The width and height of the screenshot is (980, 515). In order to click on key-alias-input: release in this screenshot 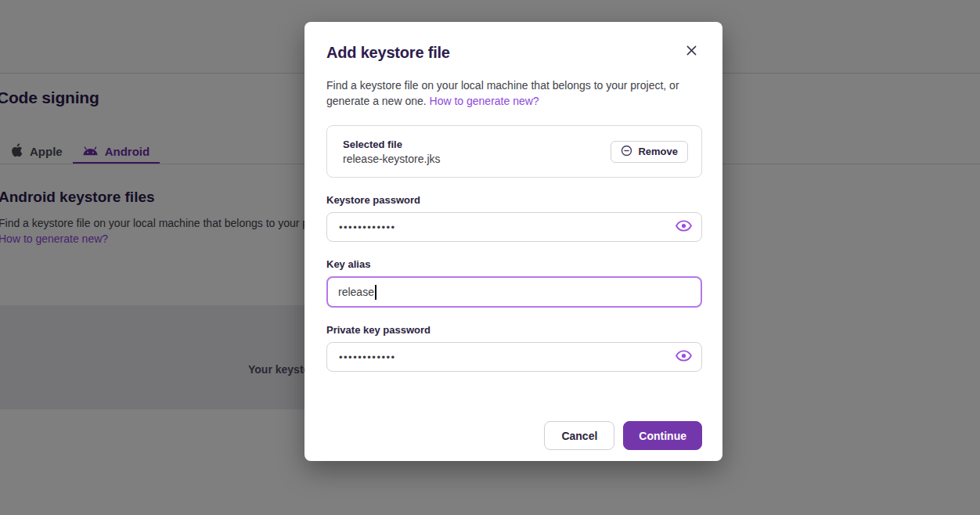, I will do `click(514, 292)`.